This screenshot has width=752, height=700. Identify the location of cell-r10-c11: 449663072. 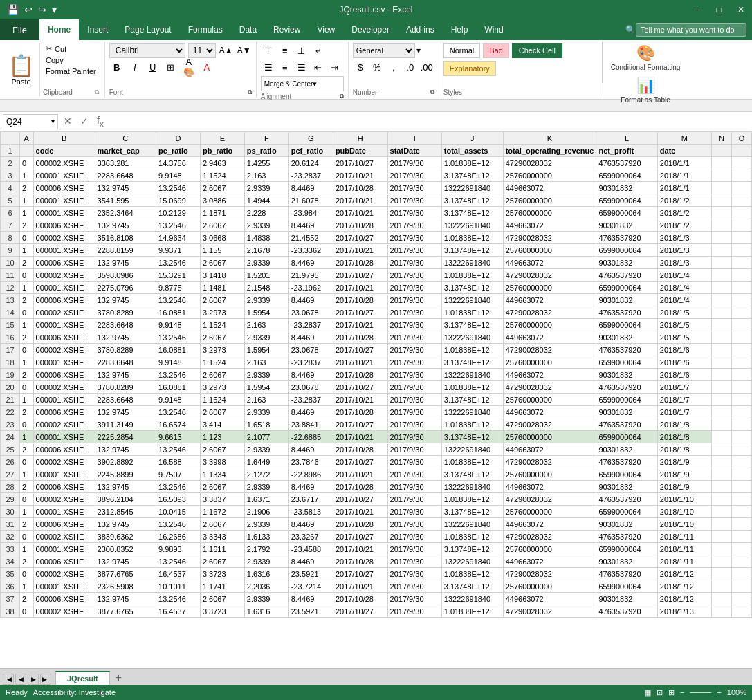
(549, 263).